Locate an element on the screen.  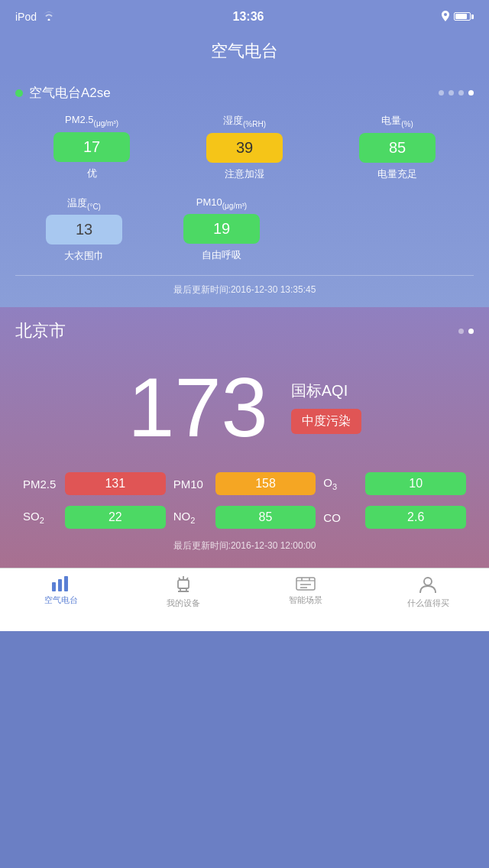
status-time: 13:36 is located at coordinates (249, 17).